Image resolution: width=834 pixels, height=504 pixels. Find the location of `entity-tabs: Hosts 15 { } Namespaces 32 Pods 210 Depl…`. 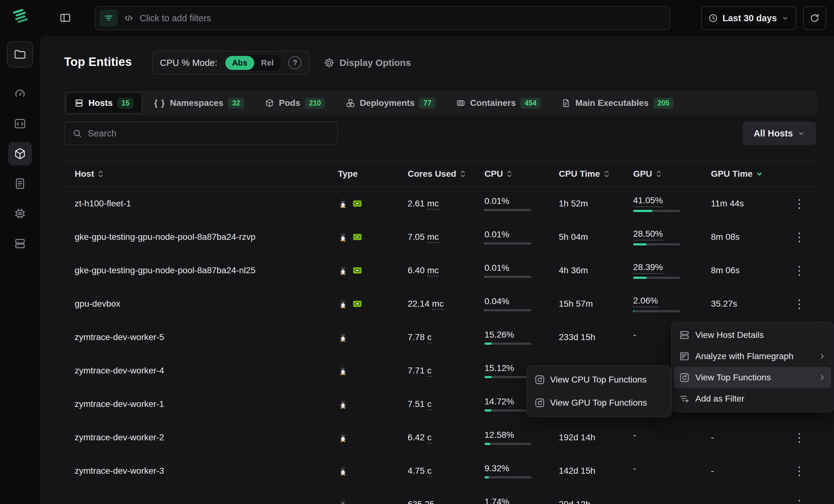

entity-tabs: Hosts 15 { } Namespaces 32 Pods 210 Depl… is located at coordinates (441, 103).